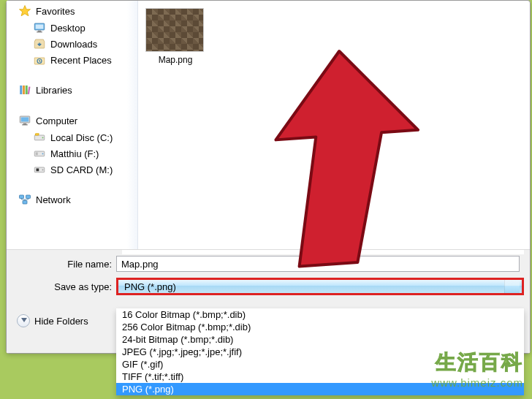  I want to click on file-item-map: Map.png, so click(175, 37).